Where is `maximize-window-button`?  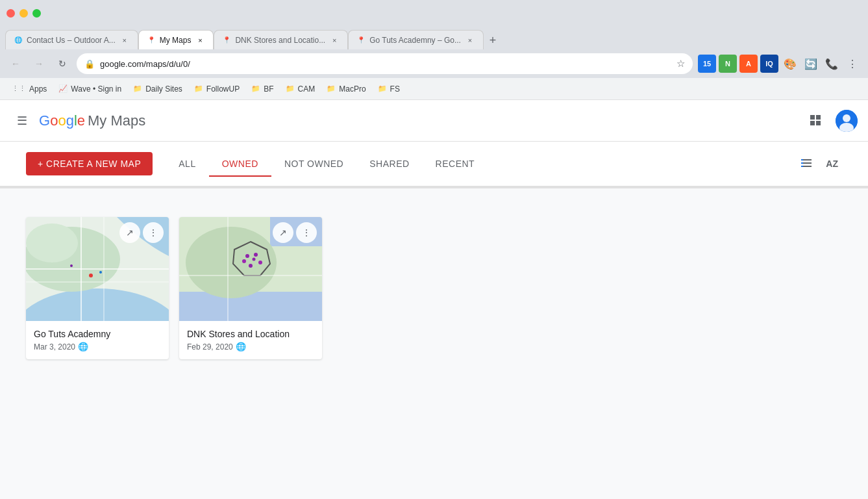 maximize-window-button is located at coordinates (36, 13).